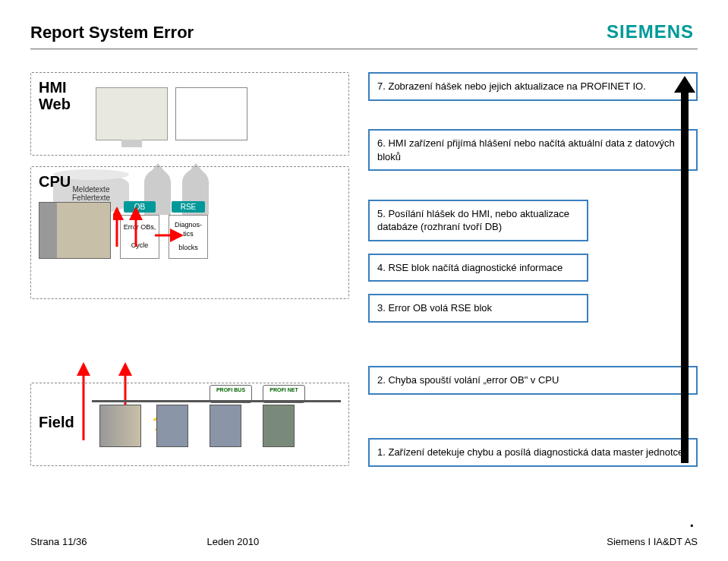 The image size is (728, 561). What do you see at coordinates (55, 87) in the screenshot?
I see `hmi-label-line1: HMI` at bounding box center [55, 87].